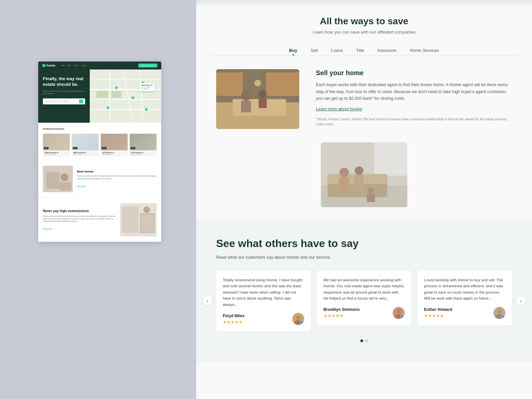 Image resolution: width=532 pixels, height=399 pixels. I want to click on nav-faqs: FAQs, so click(76, 66).